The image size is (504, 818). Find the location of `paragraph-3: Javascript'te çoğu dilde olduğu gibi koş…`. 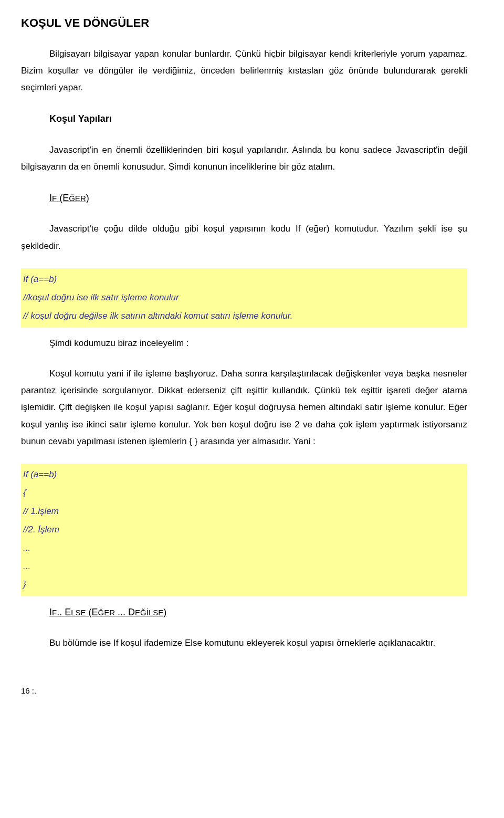

paragraph-3: Javascript'te çoğu dilde olduğu gibi koş… is located at coordinates (244, 237).